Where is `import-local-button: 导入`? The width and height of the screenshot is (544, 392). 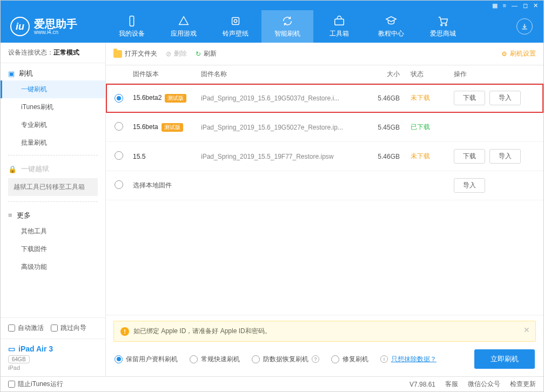
import-local-button: 导入 is located at coordinates (469, 186).